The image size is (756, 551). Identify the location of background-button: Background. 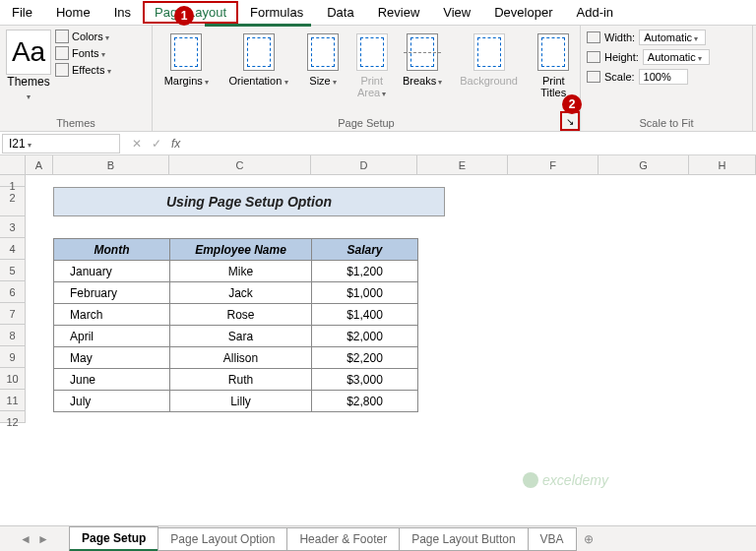
(489, 58).